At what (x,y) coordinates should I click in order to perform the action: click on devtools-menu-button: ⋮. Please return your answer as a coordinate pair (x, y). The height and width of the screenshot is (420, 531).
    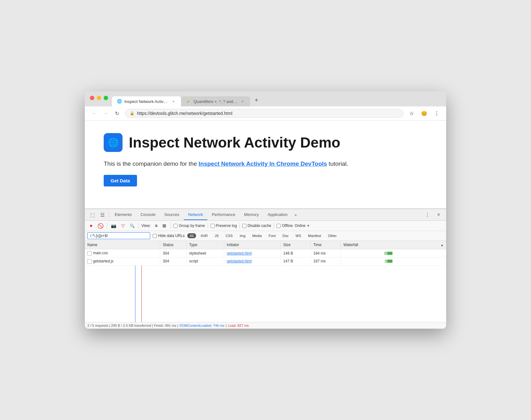
    Looking at the image, I should click on (427, 215).